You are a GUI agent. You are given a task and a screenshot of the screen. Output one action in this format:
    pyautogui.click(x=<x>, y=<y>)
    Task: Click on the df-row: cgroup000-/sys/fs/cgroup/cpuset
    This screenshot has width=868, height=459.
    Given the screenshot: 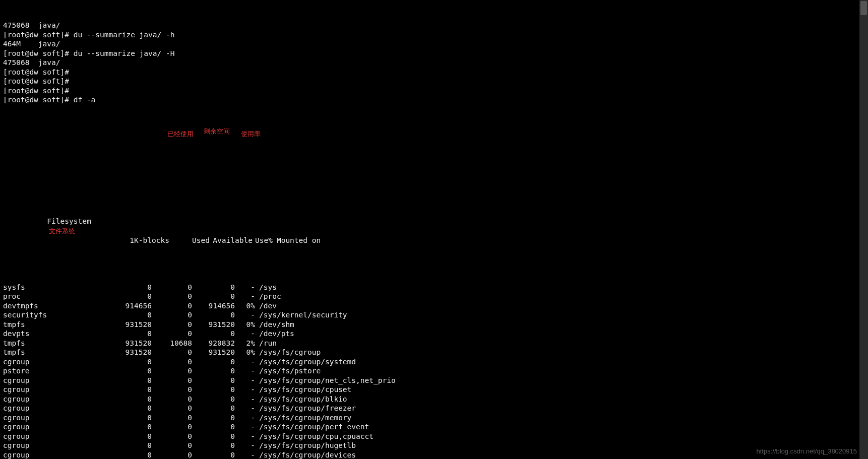 What is the action you would take?
    pyautogui.click(x=434, y=390)
    